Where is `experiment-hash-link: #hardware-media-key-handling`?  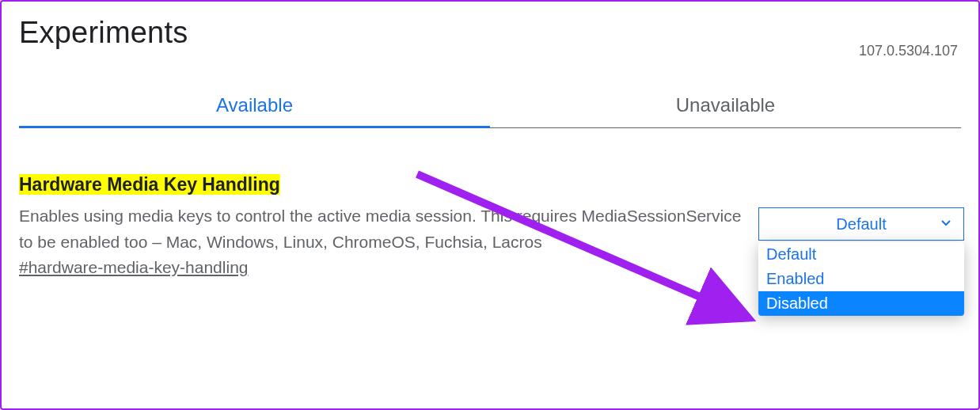
experiment-hash-link: #hardware-media-key-handling is located at coordinates (134, 268).